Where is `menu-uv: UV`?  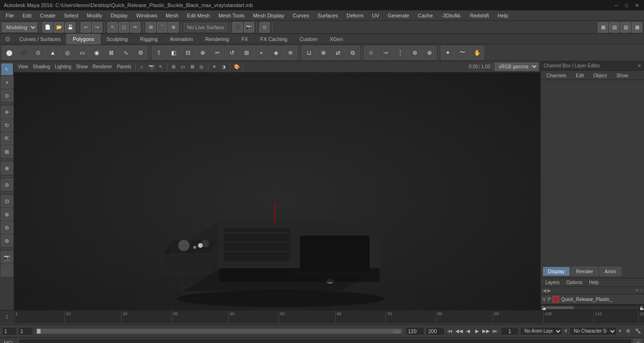 menu-uv: UV is located at coordinates (375, 16).